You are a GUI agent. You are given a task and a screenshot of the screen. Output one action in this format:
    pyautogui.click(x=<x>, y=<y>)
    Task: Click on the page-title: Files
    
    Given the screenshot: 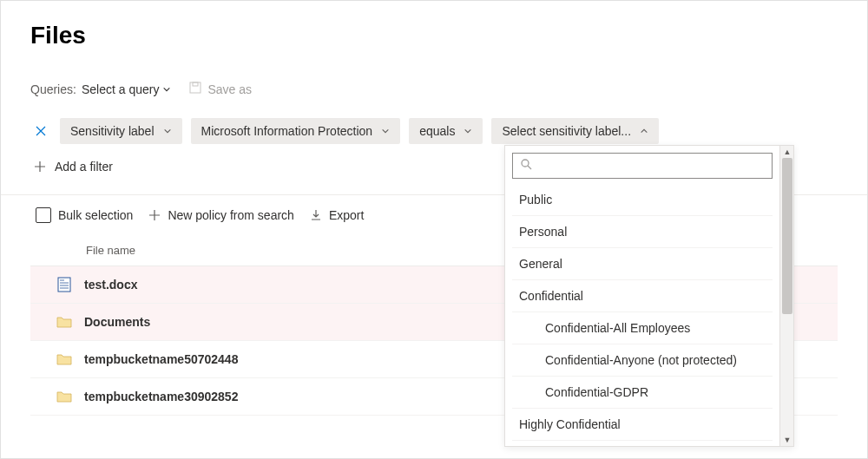 What is the action you would take?
    pyautogui.click(x=434, y=36)
    